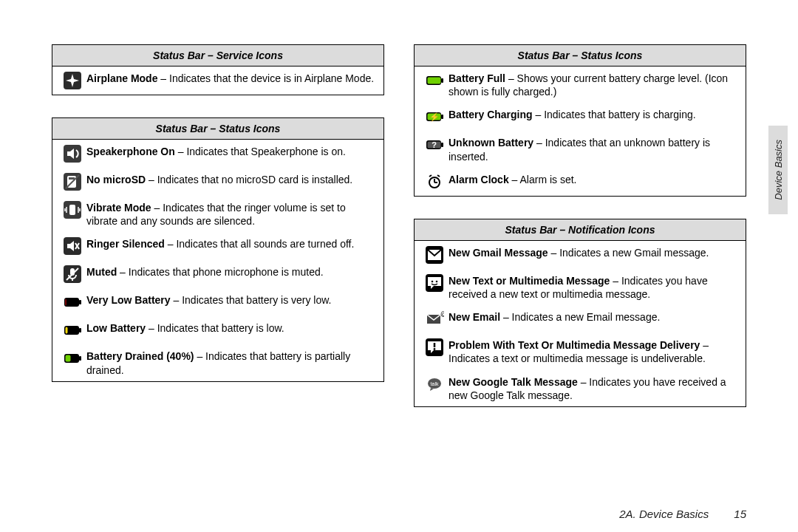 This screenshot has height=532, width=798. What do you see at coordinates (594, 117) in the screenshot?
I see `icon-description: Battery Charging – Indicates that batter…` at bounding box center [594, 117].